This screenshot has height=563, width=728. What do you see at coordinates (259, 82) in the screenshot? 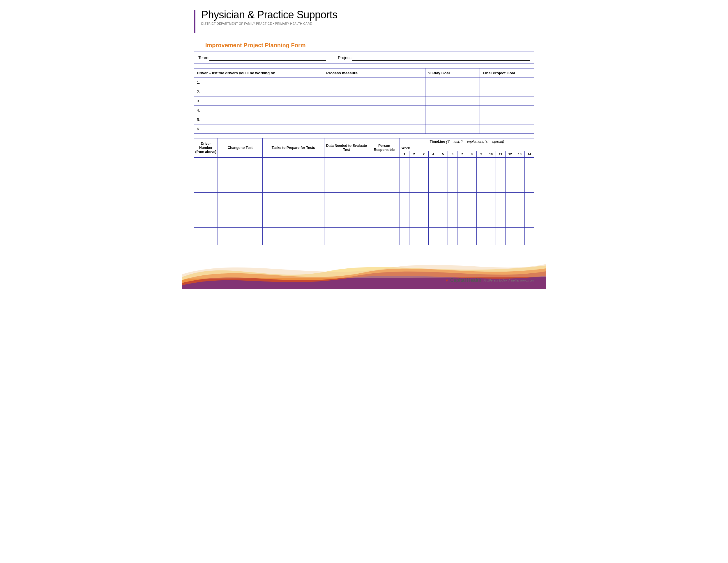
I see `driver-row-1: 1.` at bounding box center [259, 82].